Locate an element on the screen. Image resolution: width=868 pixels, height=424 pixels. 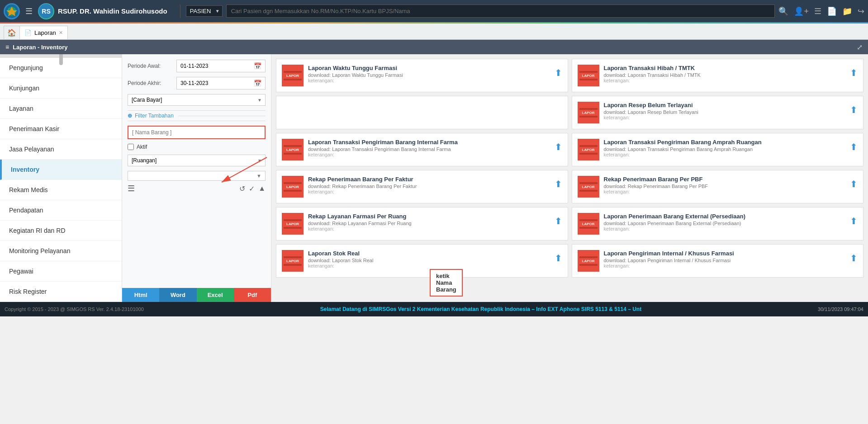
annotation-text: ketik Nama Barang is located at coordinates (446, 283).